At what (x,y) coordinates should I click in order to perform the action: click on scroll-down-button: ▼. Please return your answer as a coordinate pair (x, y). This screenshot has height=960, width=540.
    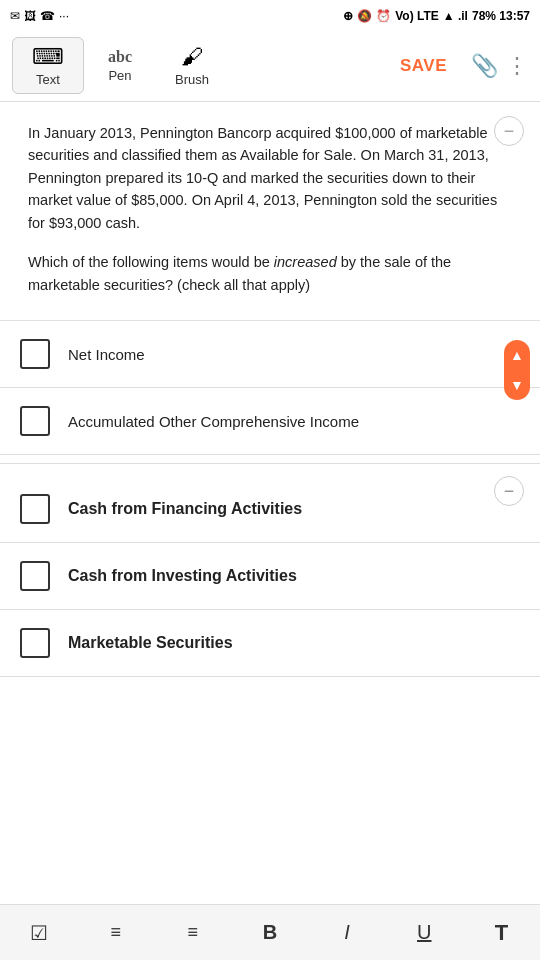
    Looking at the image, I should click on (517, 385).